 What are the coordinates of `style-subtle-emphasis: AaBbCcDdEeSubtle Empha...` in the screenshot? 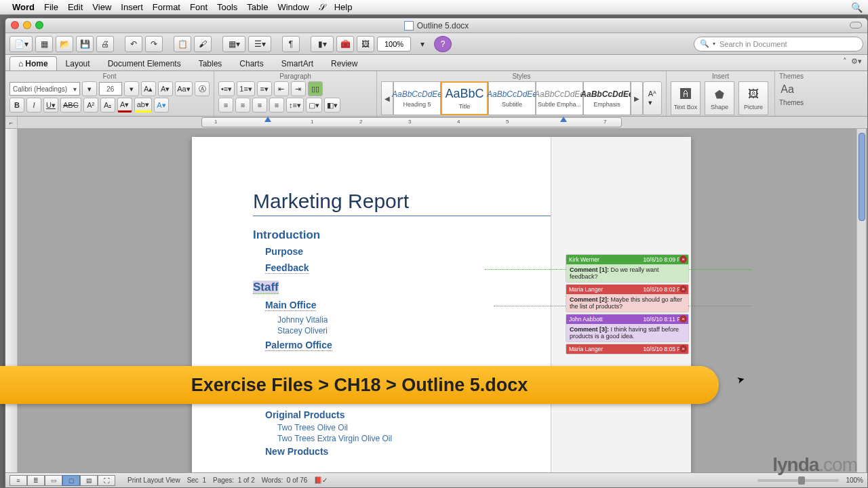 It's located at (559, 98).